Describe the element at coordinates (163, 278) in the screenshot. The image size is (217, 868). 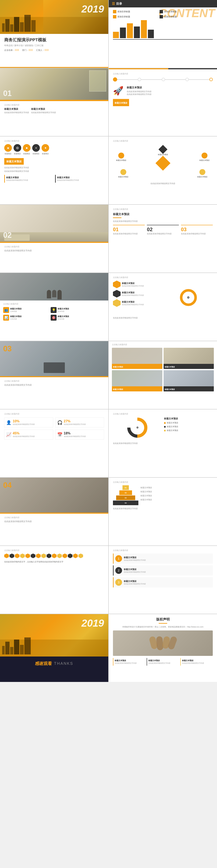
I see `click-hint-10: 点击输入标题内容` at that location.